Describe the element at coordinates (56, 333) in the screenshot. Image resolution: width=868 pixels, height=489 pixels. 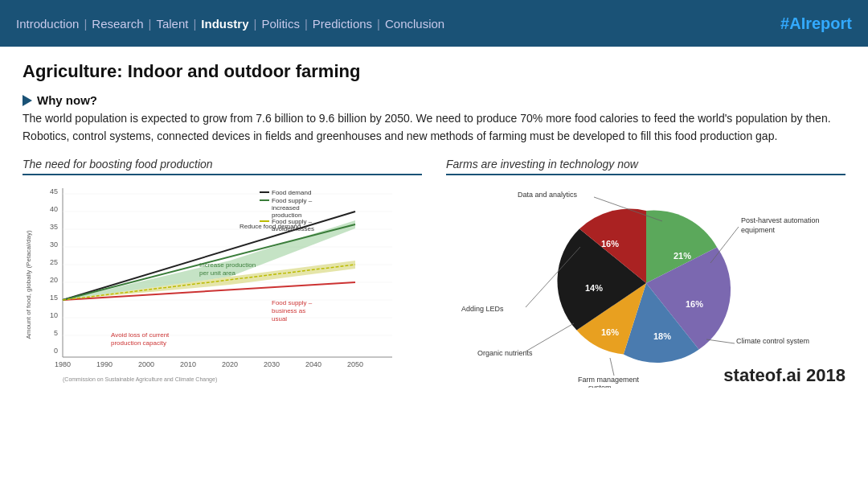
I see `svg-text: 5` at that location.